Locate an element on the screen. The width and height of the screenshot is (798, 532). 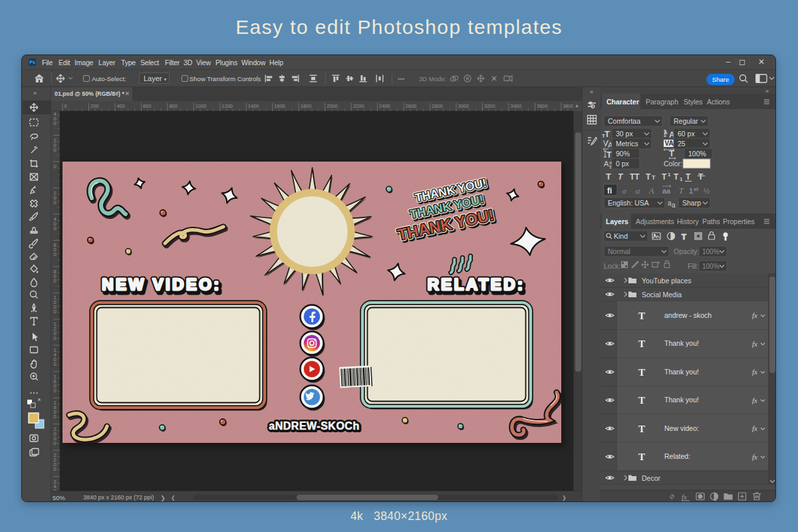
svg-text: 3200 is located at coordinates (489, 106).